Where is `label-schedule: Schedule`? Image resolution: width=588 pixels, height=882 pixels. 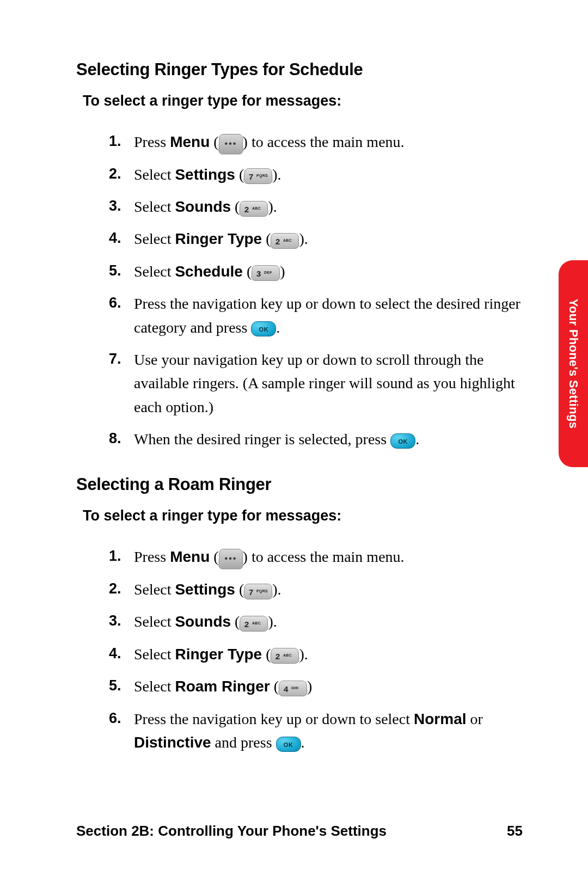 label-schedule: Schedule is located at coordinates (209, 271).